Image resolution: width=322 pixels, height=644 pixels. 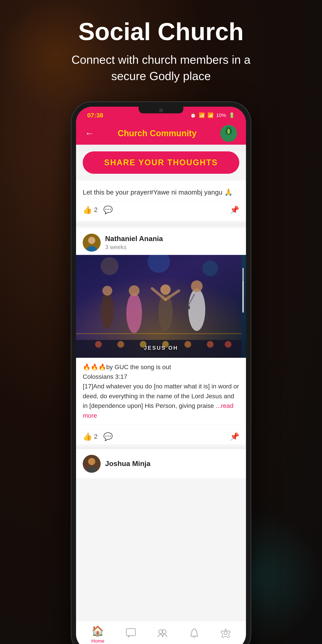 I want to click on avatar-image-nathaniel, so click(x=92, y=242).